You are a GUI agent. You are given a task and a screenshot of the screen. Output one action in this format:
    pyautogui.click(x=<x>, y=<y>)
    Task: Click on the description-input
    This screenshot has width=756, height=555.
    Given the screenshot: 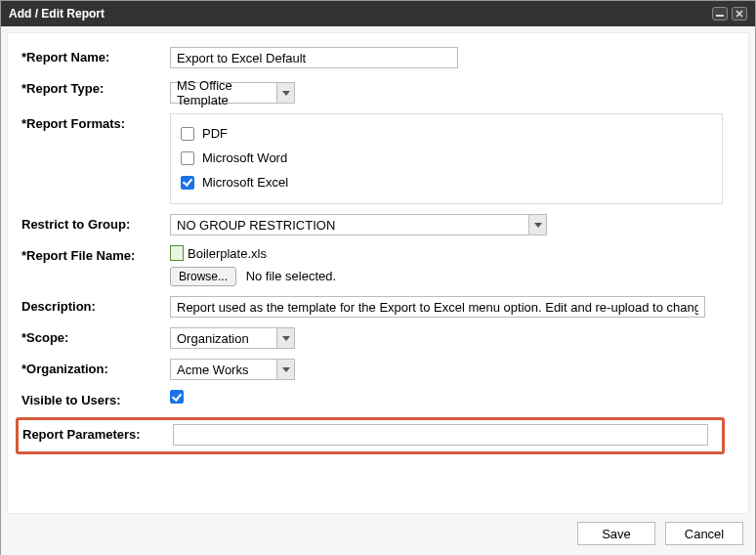 What is the action you would take?
    pyautogui.click(x=438, y=307)
    